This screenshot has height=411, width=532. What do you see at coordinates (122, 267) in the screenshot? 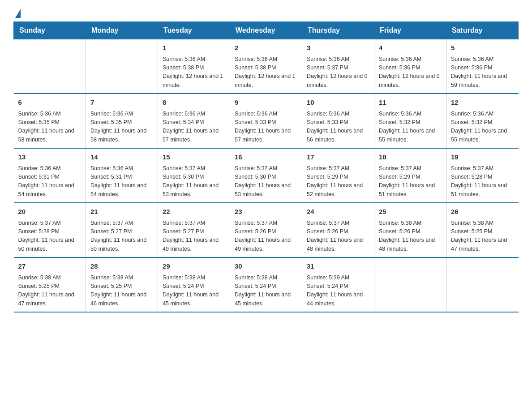
I see `day-number: 28` at bounding box center [122, 267].